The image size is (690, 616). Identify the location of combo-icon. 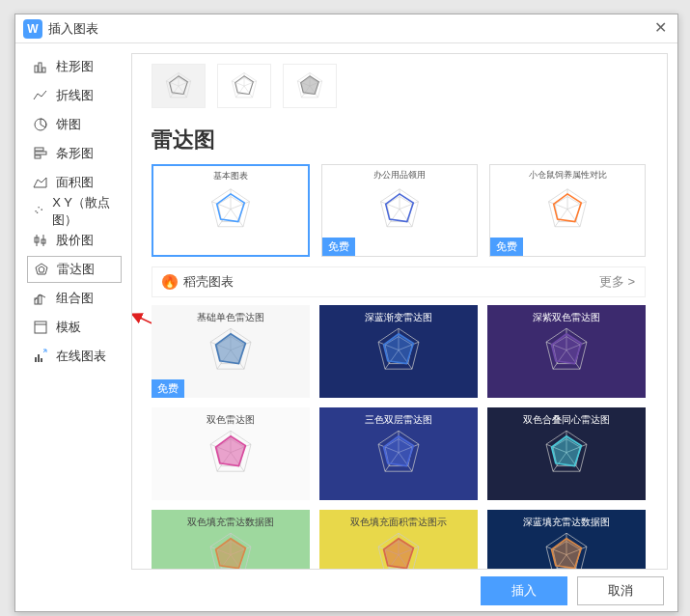
(41, 298).